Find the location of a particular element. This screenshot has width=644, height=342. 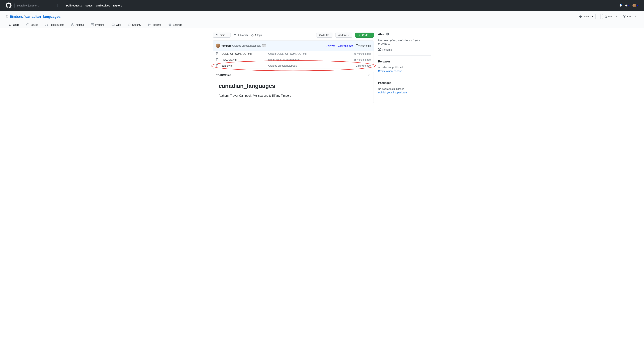

avatar is located at coordinates (634, 6).